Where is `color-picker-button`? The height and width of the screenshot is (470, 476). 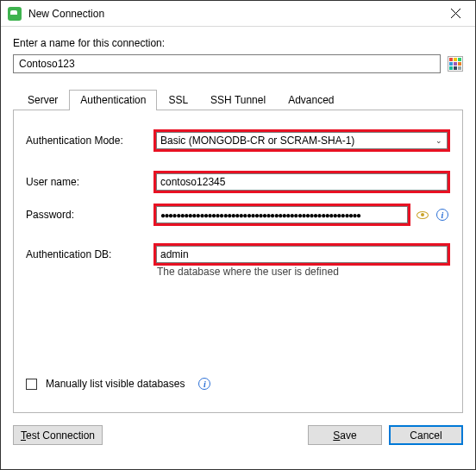 color-picker-button is located at coordinates (455, 64).